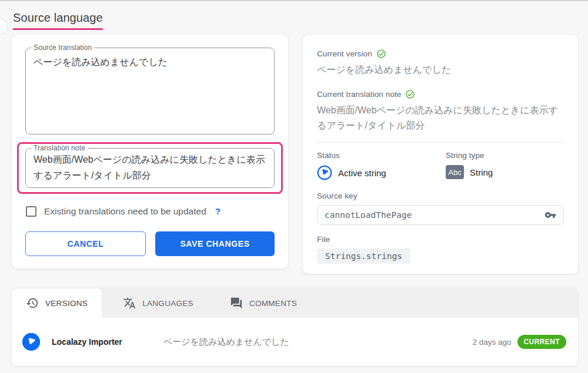 This screenshot has width=588, height=373. I want to click on localazy-importer-avatar, so click(31, 342).